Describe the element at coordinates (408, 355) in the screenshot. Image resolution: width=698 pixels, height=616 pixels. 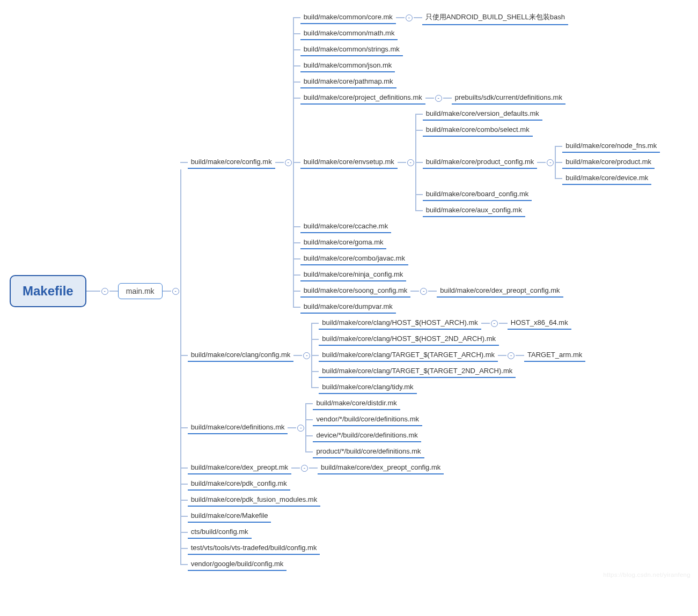
I see `node-clang-target: build/make/core/clang/TARGET_$(TARGET_AR…` at that location.